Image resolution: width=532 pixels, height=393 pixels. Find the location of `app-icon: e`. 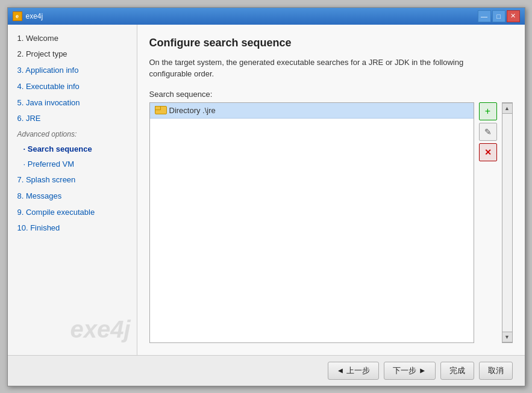

app-icon: e is located at coordinates (17, 16).